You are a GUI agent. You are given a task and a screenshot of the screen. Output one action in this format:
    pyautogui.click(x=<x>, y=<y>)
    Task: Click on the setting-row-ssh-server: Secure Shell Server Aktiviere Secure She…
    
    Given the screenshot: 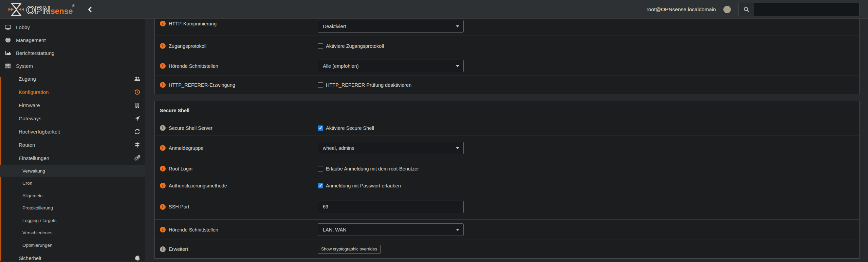 What is the action you would take?
    pyautogui.click(x=507, y=128)
    